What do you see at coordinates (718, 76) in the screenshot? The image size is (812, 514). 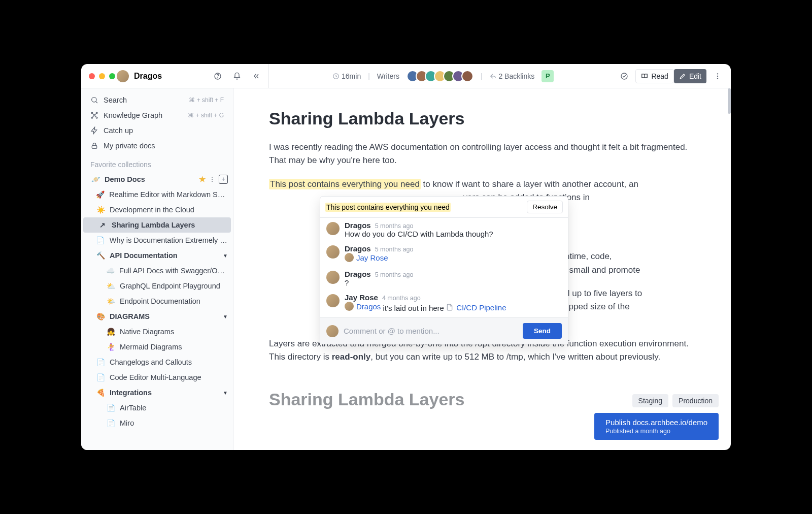 I see `more-icon` at bounding box center [718, 76].